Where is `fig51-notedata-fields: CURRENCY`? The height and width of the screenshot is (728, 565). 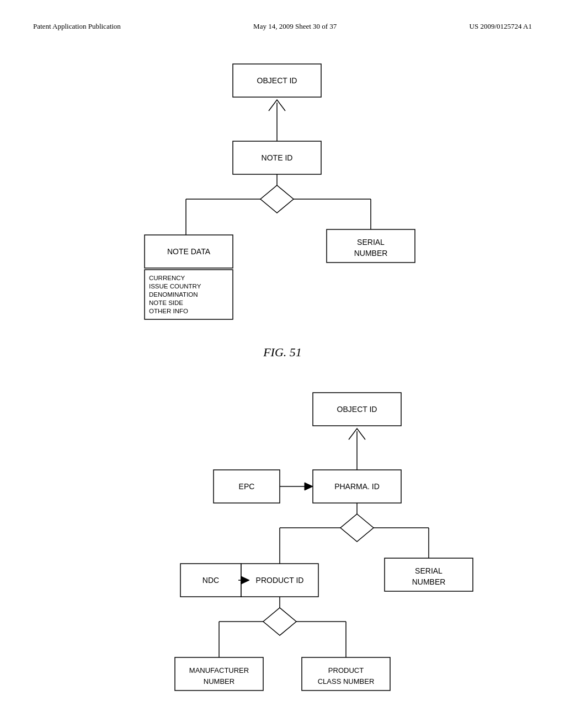
fig51-notedata-fields: CURRENCY is located at coordinates (167, 278).